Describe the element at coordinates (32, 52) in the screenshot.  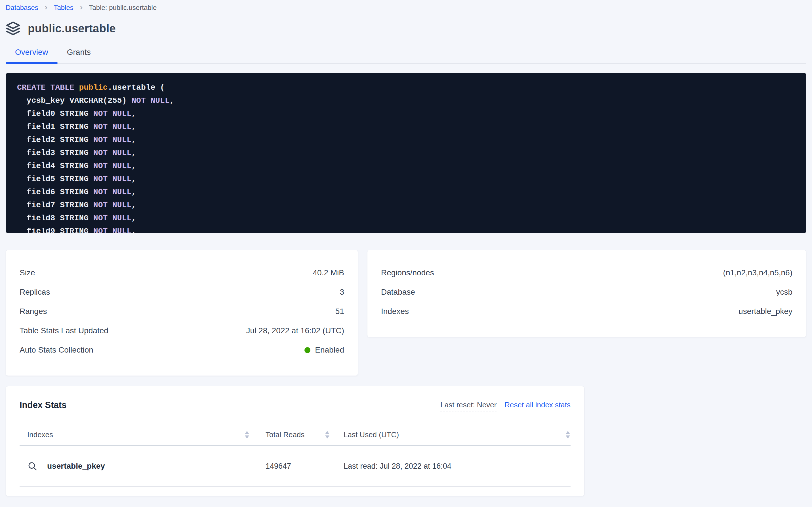
I see `tab-overview-label: Overview` at that location.